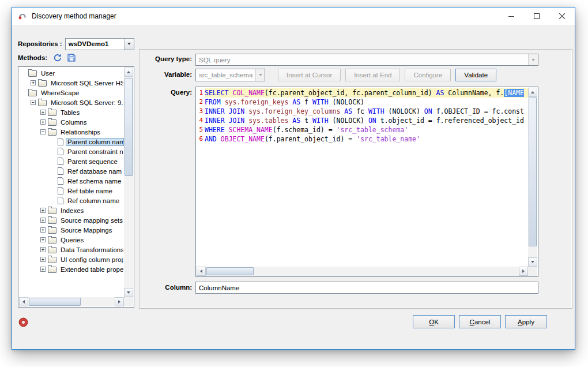 This screenshot has width=588, height=367. I want to click on lifebuoy-icon, so click(23, 322).